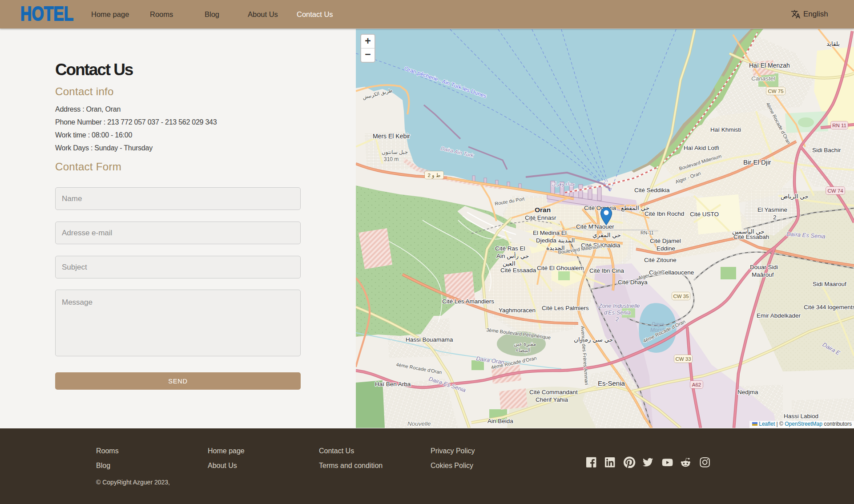 This screenshot has width=854, height=504. What do you see at coordinates (517, 310) in the screenshot?
I see `svg-text: Yaghmoracen` at bounding box center [517, 310].